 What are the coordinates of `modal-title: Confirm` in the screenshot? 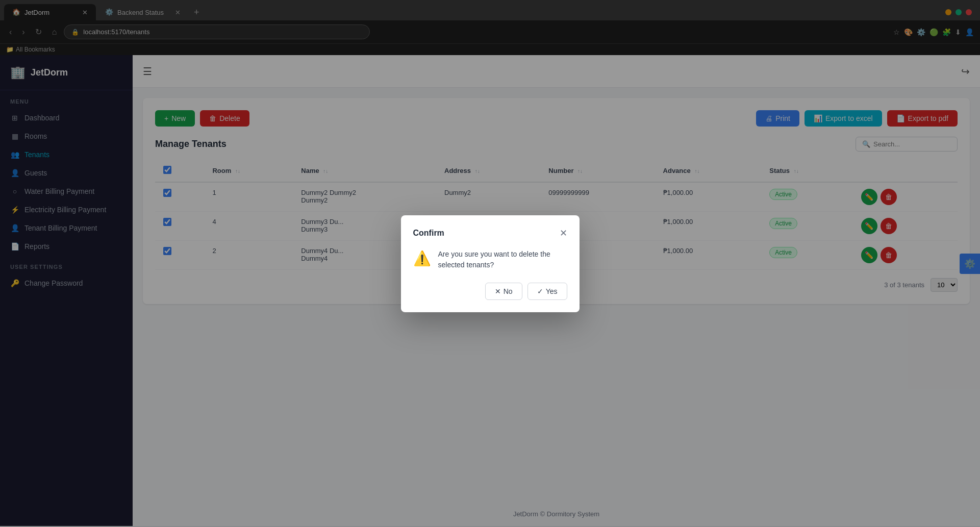 It's located at (429, 233).